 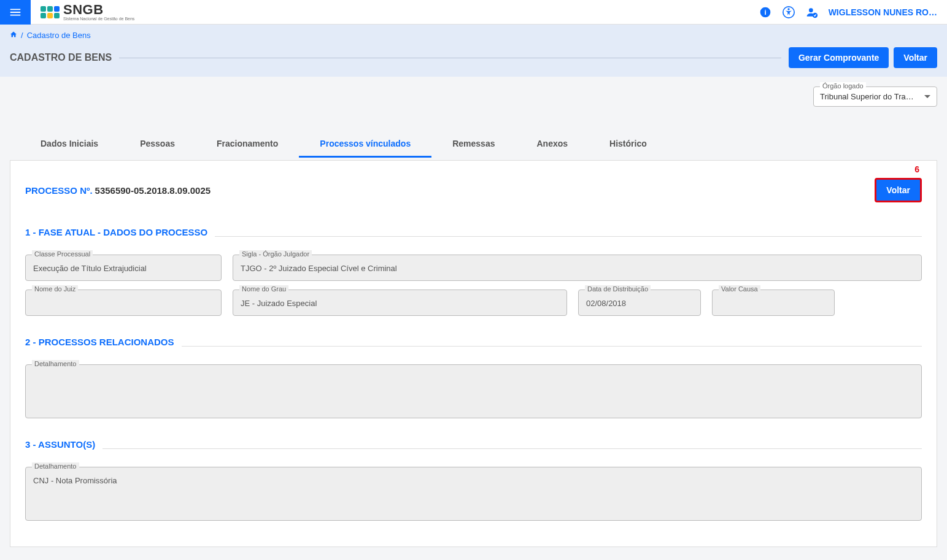 What do you see at coordinates (867, 97) in the screenshot?
I see `orgao-logado-value: Tribunal Superior do Tra…` at bounding box center [867, 97].